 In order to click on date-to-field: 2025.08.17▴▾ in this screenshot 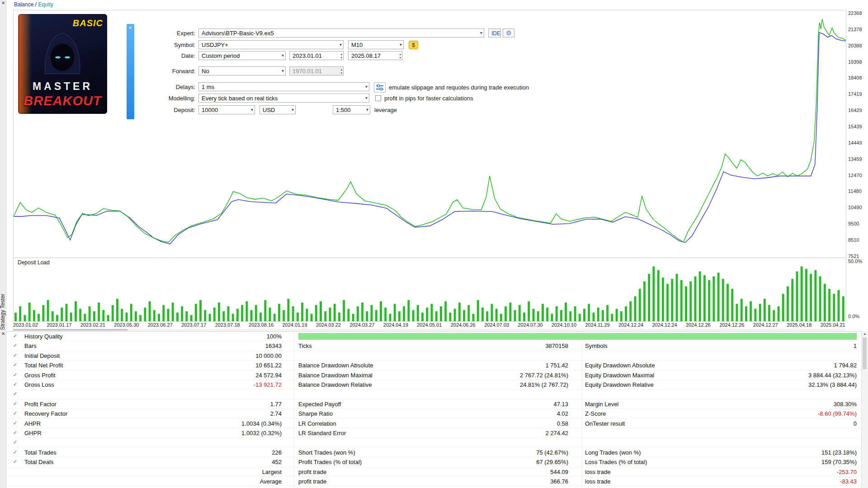, I will do `click(375, 56)`.